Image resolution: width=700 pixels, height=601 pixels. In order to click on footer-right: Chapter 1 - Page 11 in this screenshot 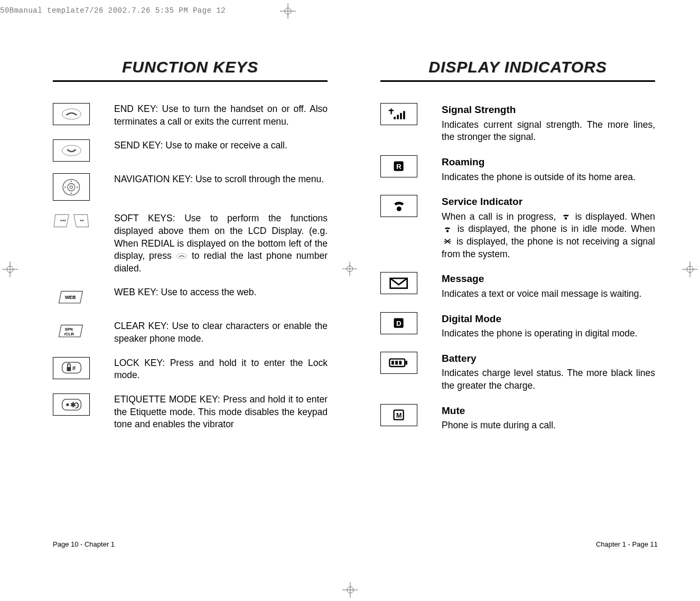, I will do `click(627, 544)`.